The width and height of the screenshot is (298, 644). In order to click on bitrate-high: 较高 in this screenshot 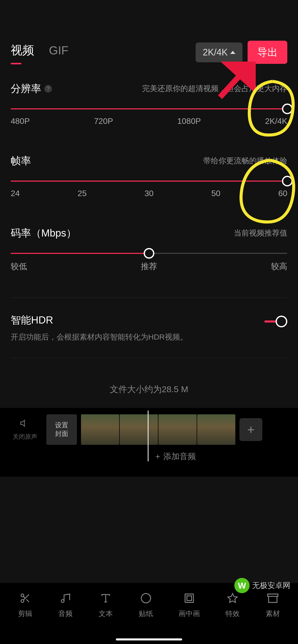, I will do `click(279, 267)`.